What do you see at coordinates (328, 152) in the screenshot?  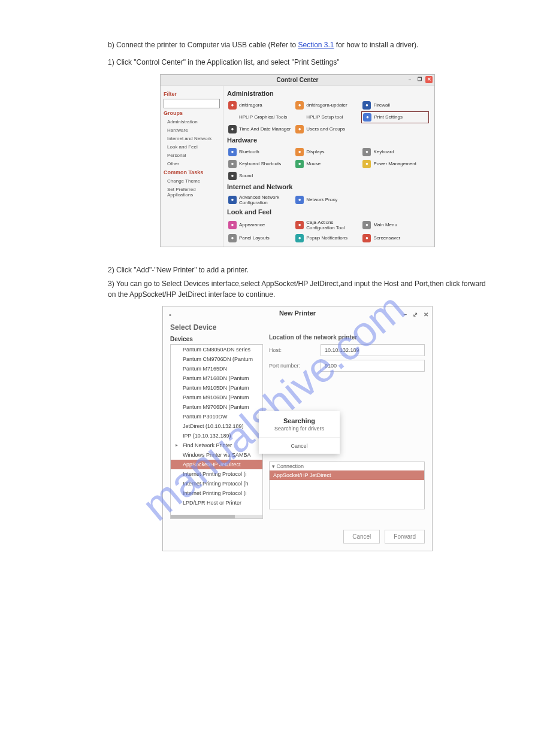 I see `cc-tile: ●Displays` at bounding box center [328, 152].